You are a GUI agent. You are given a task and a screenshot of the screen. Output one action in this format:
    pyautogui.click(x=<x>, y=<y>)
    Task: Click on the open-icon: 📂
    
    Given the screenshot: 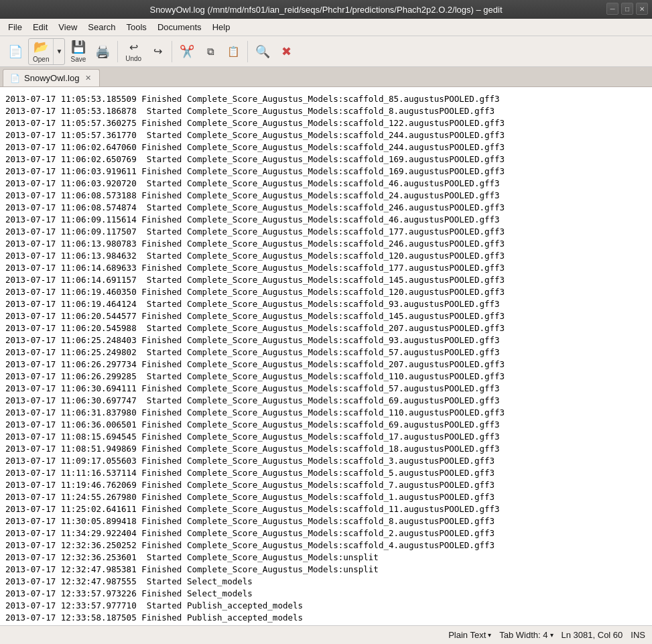 What is the action you would take?
    pyautogui.click(x=41, y=47)
    